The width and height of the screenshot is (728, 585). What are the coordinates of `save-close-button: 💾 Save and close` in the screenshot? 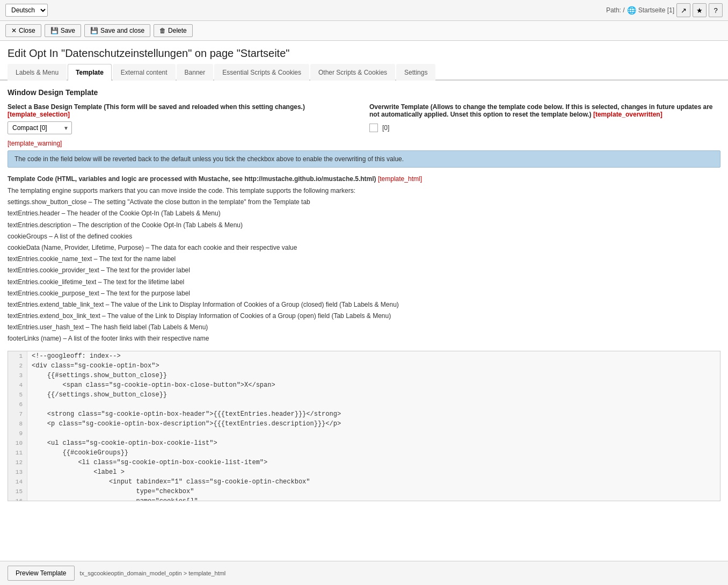 It's located at (117, 31).